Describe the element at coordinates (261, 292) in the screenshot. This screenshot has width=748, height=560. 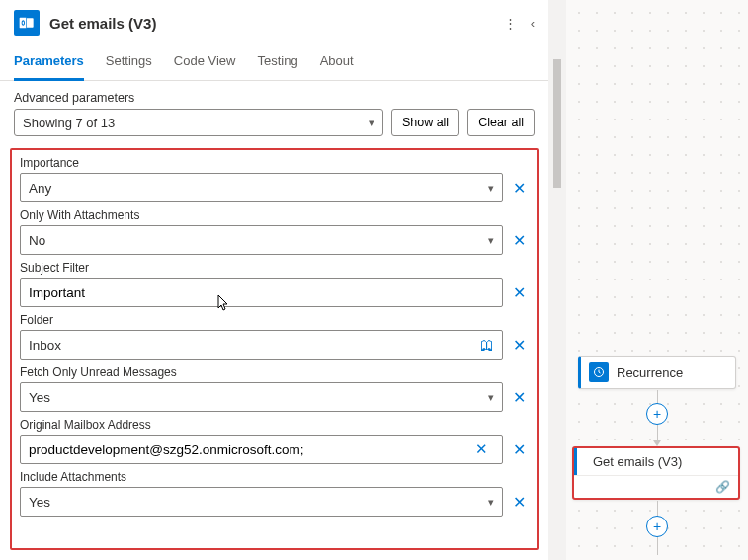
I see `subject-filter-input` at that location.